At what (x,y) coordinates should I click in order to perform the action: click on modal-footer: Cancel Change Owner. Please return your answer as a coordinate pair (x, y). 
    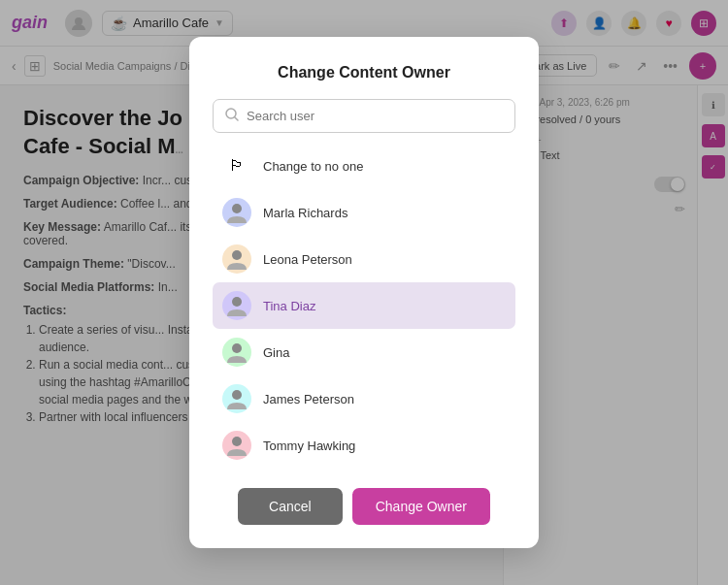
    Looking at the image, I should click on (364, 506).